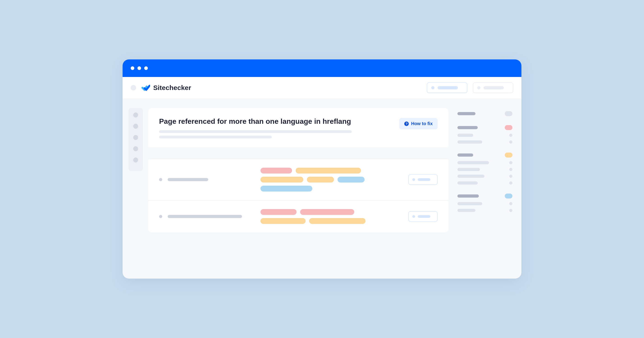  Describe the element at coordinates (136, 140) in the screenshot. I see `left-sidebar` at that location.